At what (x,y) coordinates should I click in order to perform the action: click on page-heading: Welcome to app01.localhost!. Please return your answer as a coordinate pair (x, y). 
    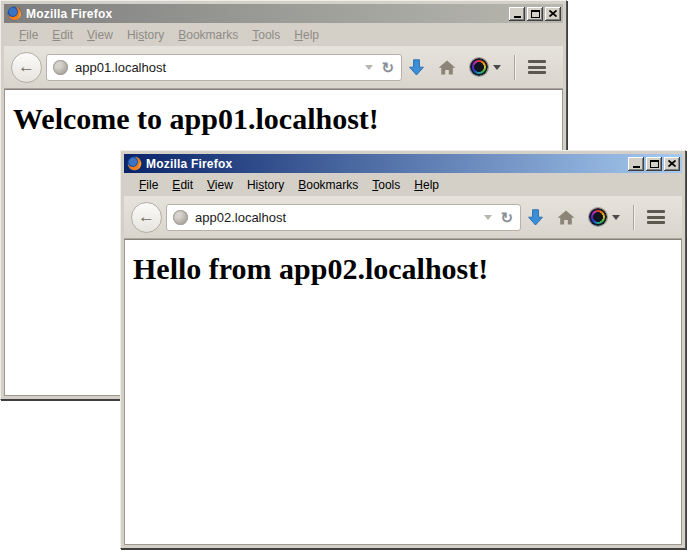
    Looking at the image, I should click on (288, 119).